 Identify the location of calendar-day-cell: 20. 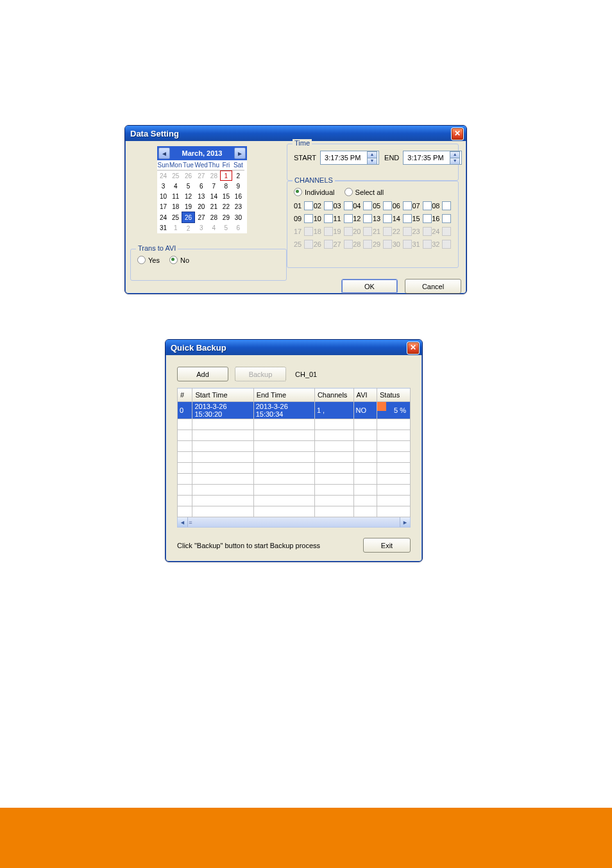
(201, 206).